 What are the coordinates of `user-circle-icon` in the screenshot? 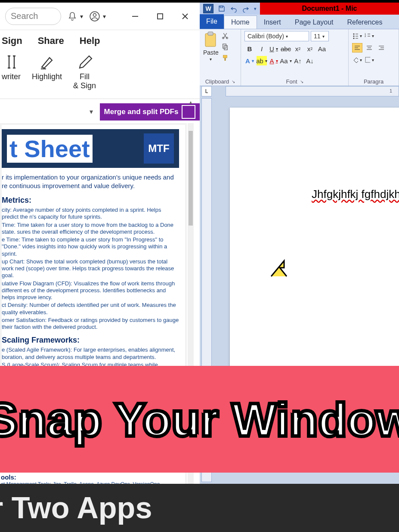 It's located at (95, 16).